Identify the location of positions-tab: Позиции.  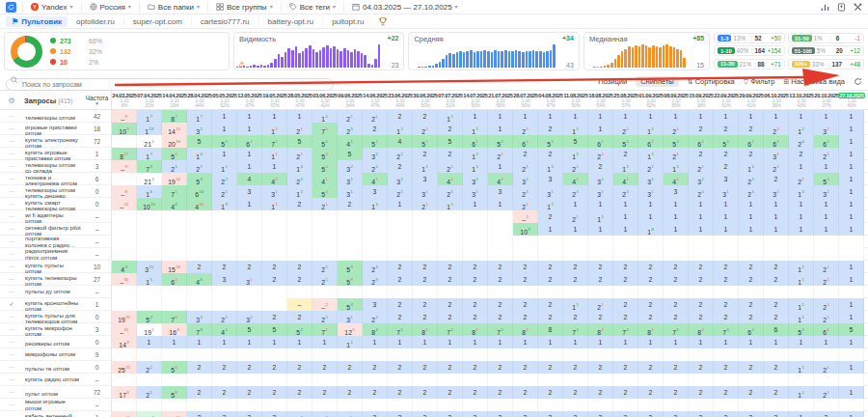
(612, 81).